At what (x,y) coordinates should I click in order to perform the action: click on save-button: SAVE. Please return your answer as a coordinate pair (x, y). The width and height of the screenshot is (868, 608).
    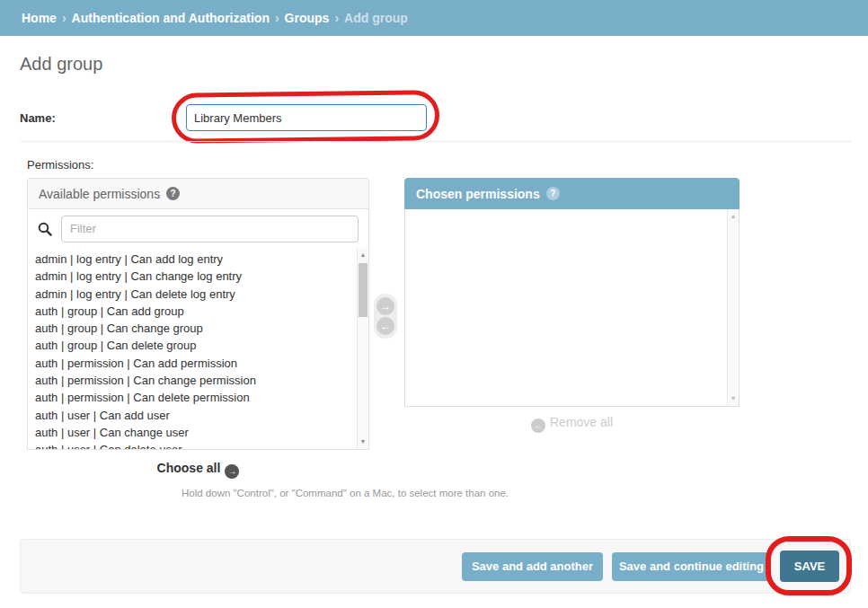
    Looking at the image, I should click on (810, 566).